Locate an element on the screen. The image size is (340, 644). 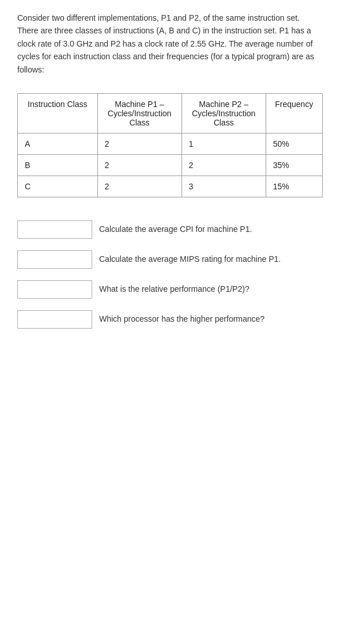
table-cell-freq: 15% is located at coordinates (294, 186).